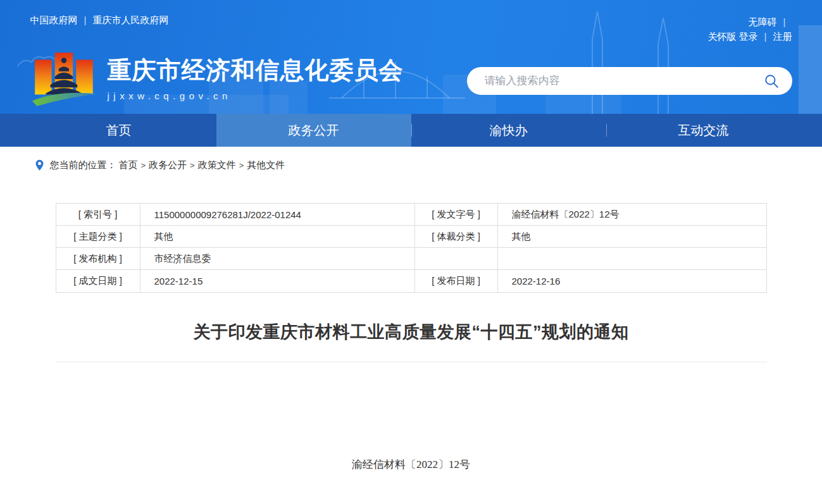  I want to click on link-register: 注册, so click(783, 37).